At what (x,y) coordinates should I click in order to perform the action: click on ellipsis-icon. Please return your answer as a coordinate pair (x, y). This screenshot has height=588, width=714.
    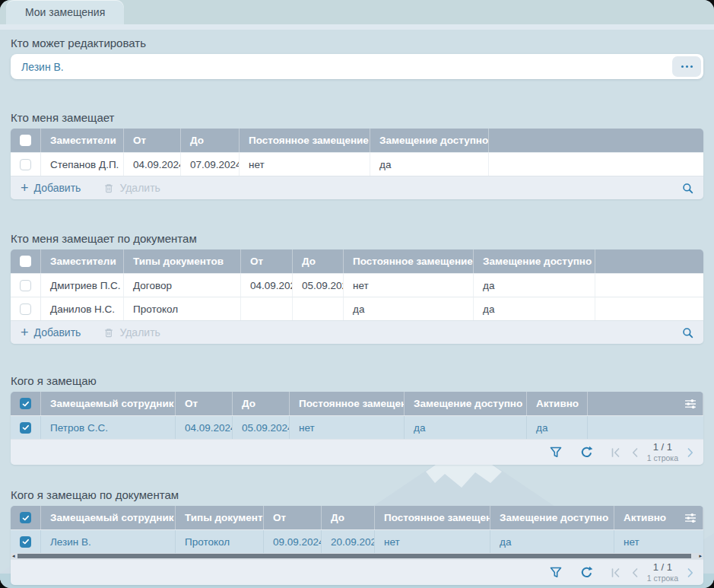
    Looking at the image, I should click on (687, 67).